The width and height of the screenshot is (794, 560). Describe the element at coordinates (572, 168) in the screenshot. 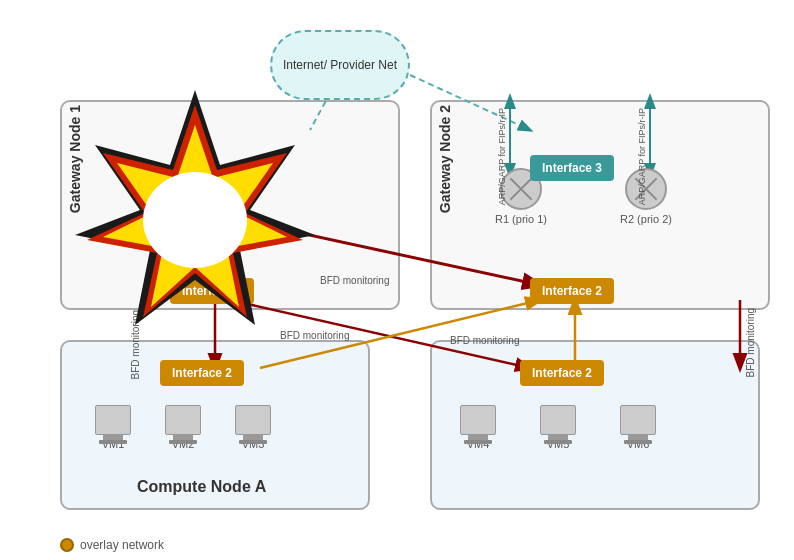

I see `interface-3-label: Interface 3` at that location.